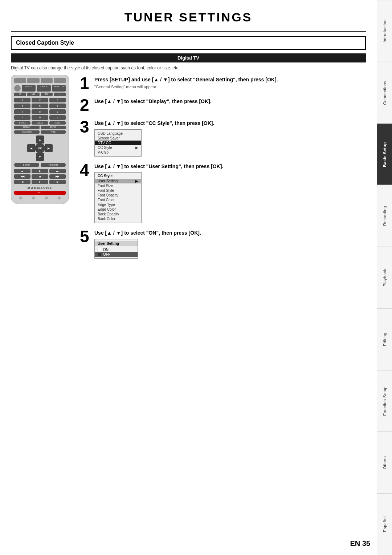 Image resolution: width=392 pixels, height=555 pixels. Describe the element at coordinates (230, 102) in the screenshot. I see `step-2-content: Use [▲ / ▼] to select "Display", then pr…` at that location.